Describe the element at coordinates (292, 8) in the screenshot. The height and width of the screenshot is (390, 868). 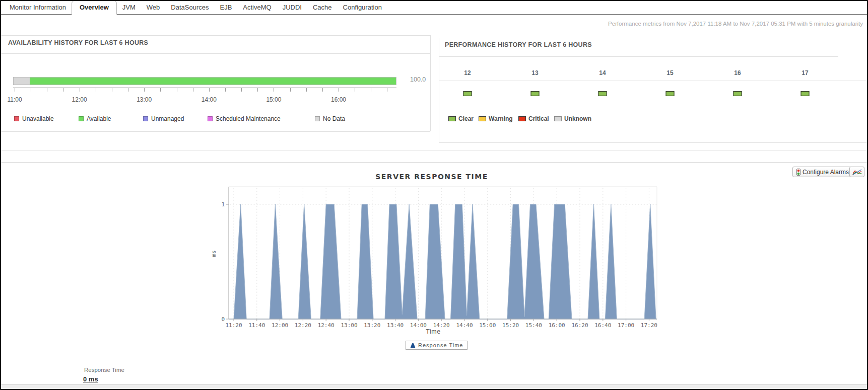
I see `tab-juddi: JUDDI` at that location.